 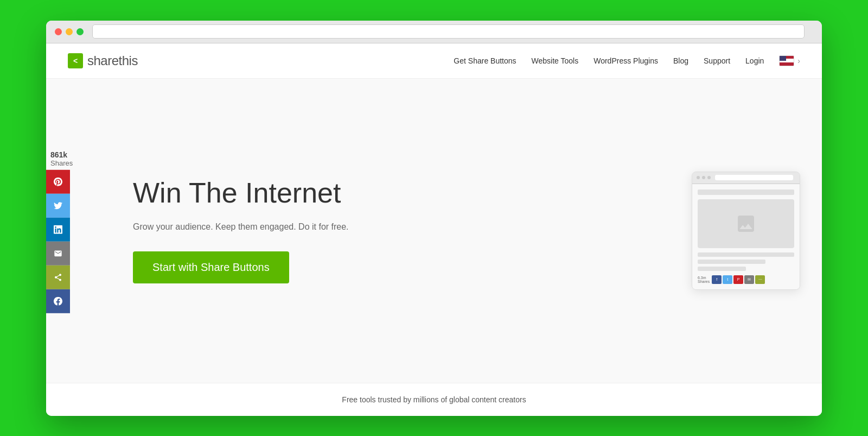 I want to click on mockup-frame: 6.3mShares f t P ✉ ⋯, so click(x=746, y=231).